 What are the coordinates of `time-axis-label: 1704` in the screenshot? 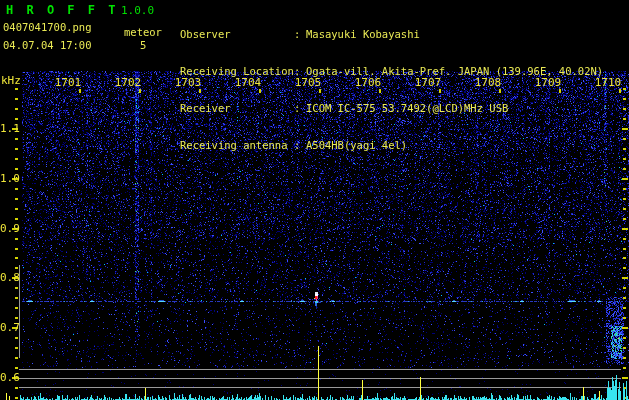 It's located at (248, 82).